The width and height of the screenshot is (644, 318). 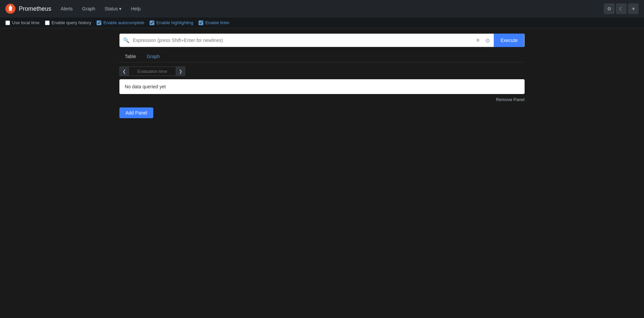 What do you see at coordinates (478, 40) in the screenshot?
I see `query-history-button: ≡` at bounding box center [478, 40].